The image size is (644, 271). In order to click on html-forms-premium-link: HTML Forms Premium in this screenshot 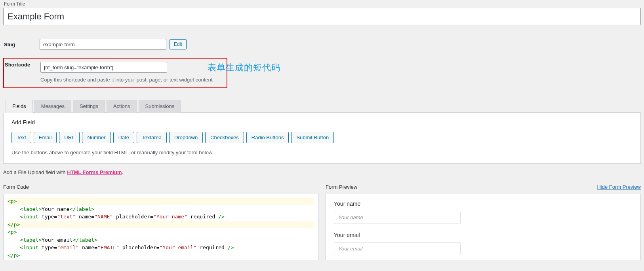, I will do `click(94, 172)`.